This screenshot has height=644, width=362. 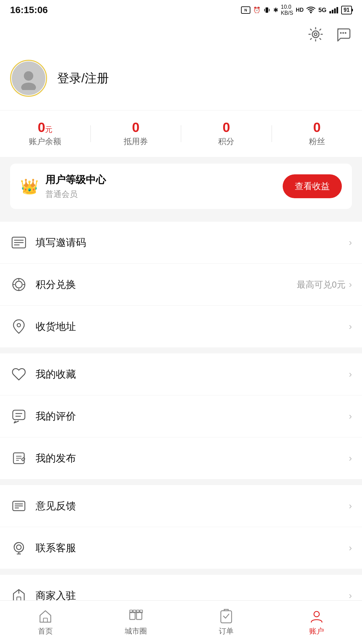 What do you see at coordinates (227, 622) in the screenshot?
I see `nav-item-orders: 订单` at bounding box center [227, 622].